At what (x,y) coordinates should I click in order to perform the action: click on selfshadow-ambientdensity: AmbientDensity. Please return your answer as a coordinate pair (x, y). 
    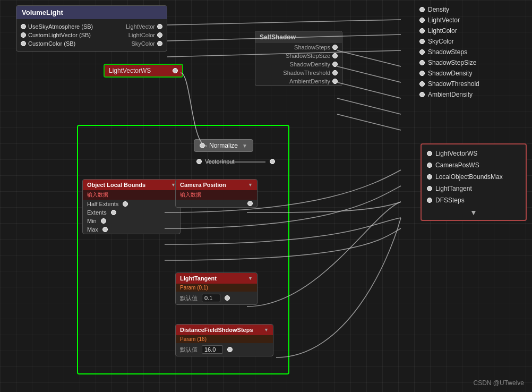
    Looking at the image, I should click on (298, 81).